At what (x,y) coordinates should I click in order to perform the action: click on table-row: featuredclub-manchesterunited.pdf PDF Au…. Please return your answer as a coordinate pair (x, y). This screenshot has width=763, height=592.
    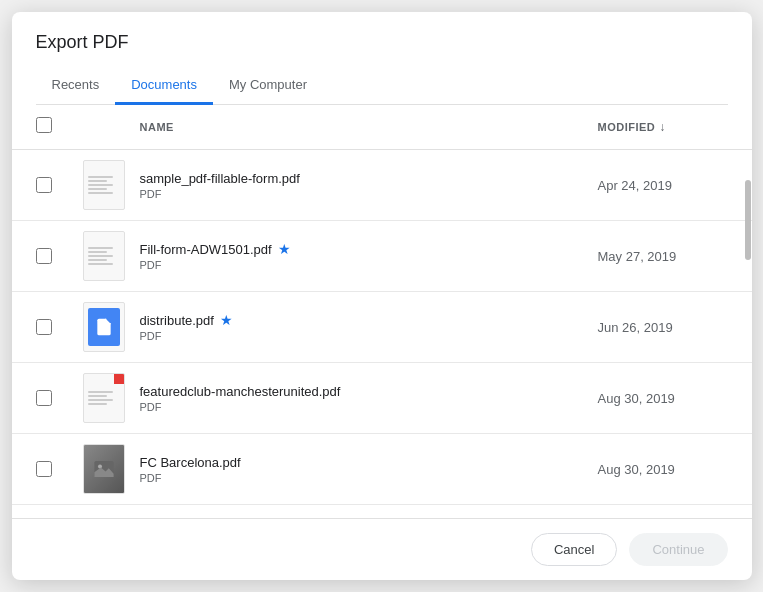
    Looking at the image, I should click on (382, 398).